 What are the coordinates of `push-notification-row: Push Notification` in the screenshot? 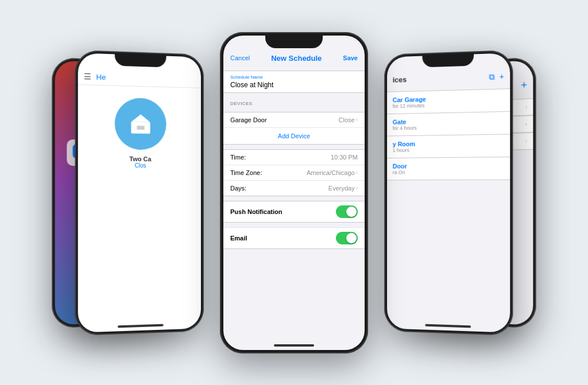 It's located at (294, 212).